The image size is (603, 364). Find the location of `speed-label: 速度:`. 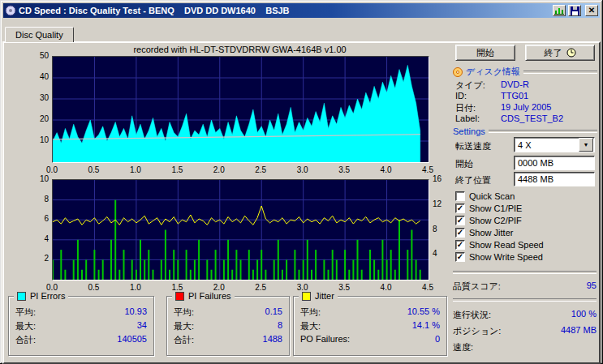

speed-label: 速度: is located at coordinates (463, 347).